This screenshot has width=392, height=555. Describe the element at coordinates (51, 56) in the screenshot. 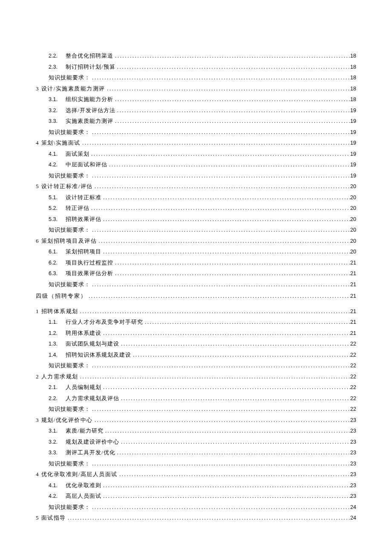

I see `toc-item-number: 2.2.` at that location.